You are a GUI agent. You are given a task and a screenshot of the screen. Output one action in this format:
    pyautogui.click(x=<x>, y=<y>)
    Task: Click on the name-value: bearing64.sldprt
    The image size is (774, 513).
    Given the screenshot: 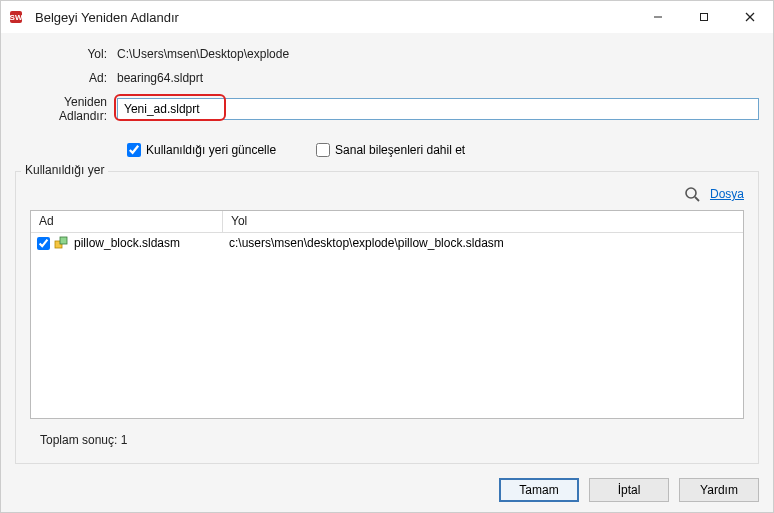 What is the action you would take?
    pyautogui.click(x=160, y=78)
    